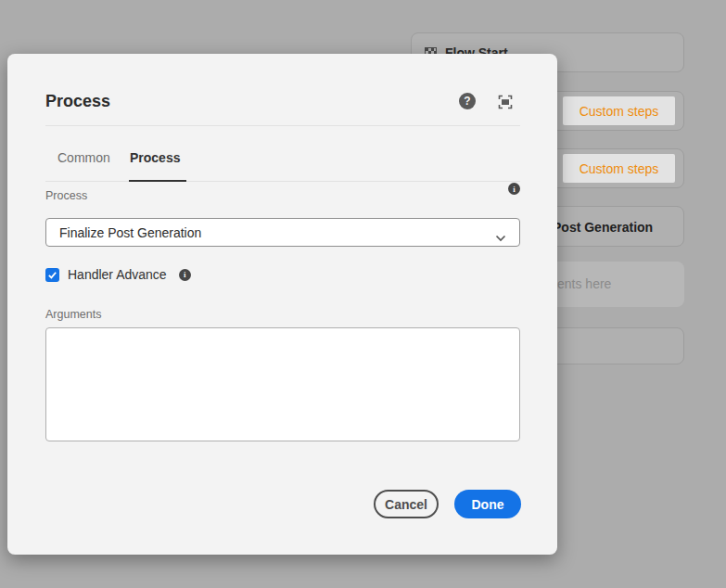 This screenshot has height=588, width=726. I want to click on help-icon-glyph: ?, so click(467, 101).